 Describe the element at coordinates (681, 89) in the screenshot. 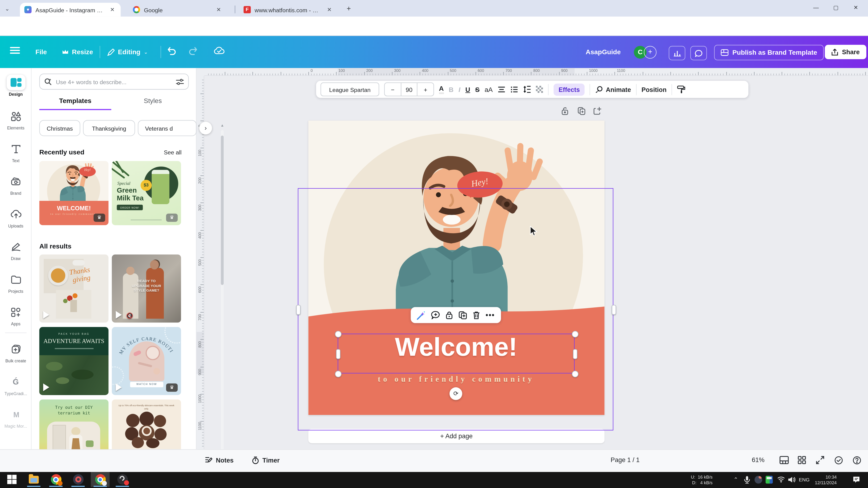

I see `copy-style-roller-icon` at that location.